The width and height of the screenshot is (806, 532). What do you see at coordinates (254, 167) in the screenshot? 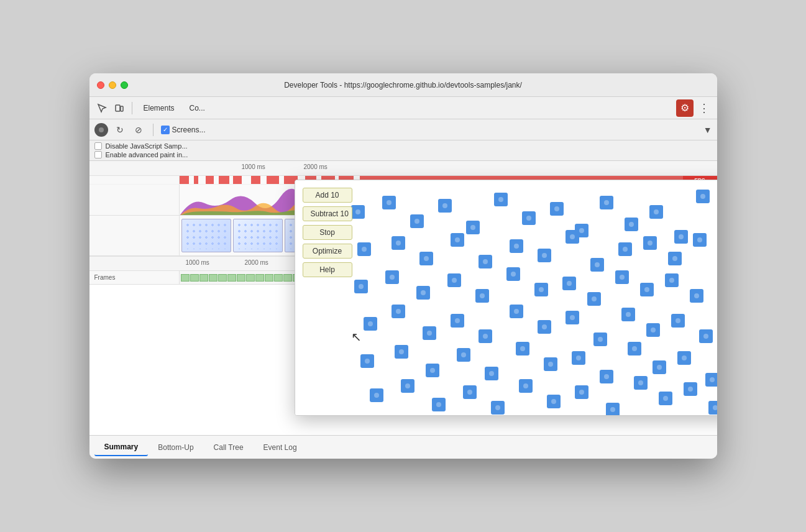
I see `time-marker-1000: 1000 ms` at bounding box center [254, 167].